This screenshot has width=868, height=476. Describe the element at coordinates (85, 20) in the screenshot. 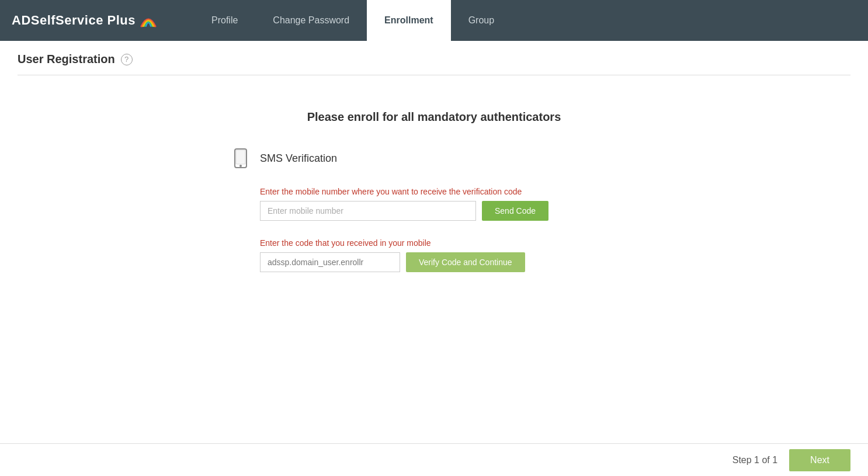

I see `logo: ADSelfService Plus` at that location.